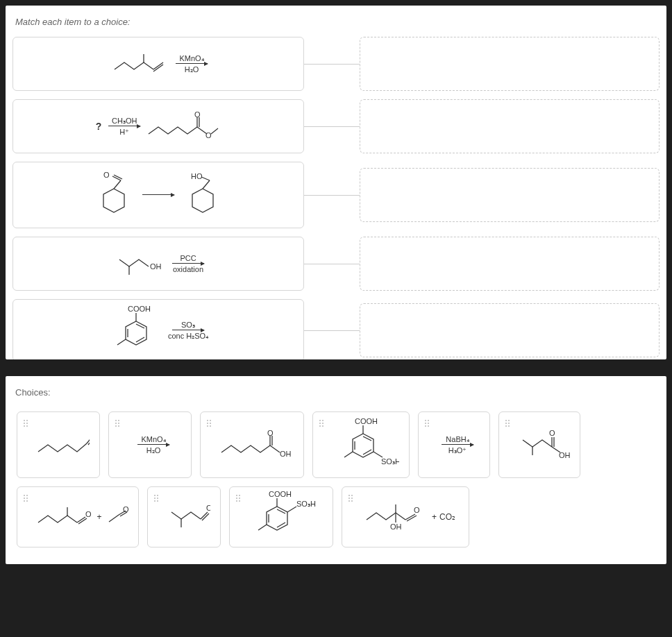  I want to click on reagent-top: CH₃OH, so click(124, 121).